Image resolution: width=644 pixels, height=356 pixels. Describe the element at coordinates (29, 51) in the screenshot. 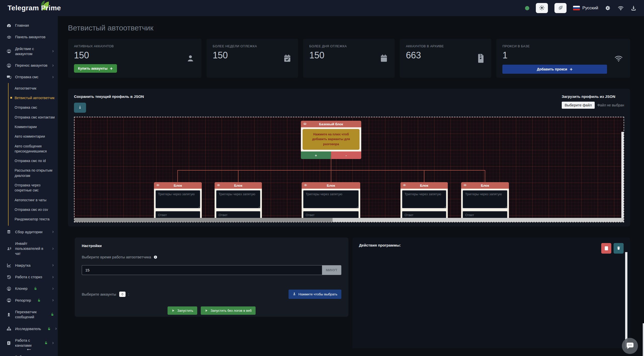

I see `sidebar-item-account-actions: Действие с аккаунтом` at that location.